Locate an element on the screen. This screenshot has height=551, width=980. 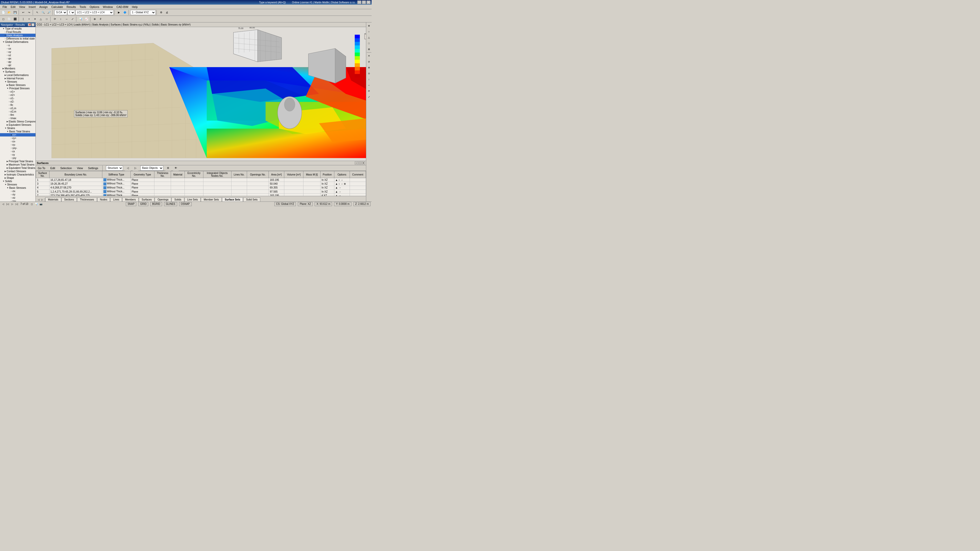
tab-nodes: Nodes is located at coordinates (104, 199).